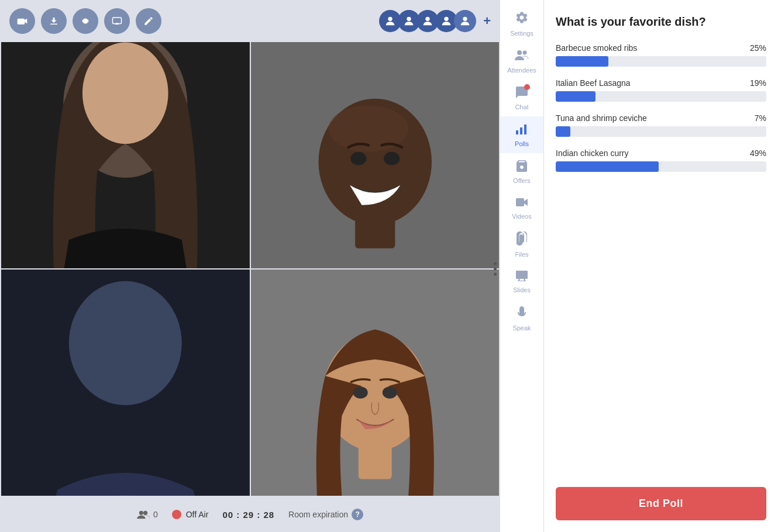 The width and height of the screenshot is (778, 532). I want to click on poll-option-3: Tuna and shrimp ceviche 7%, so click(661, 125).